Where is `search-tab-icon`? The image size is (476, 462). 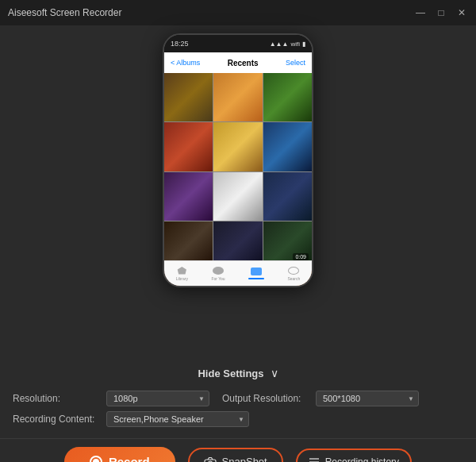 search-tab-icon is located at coordinates (294, 271).